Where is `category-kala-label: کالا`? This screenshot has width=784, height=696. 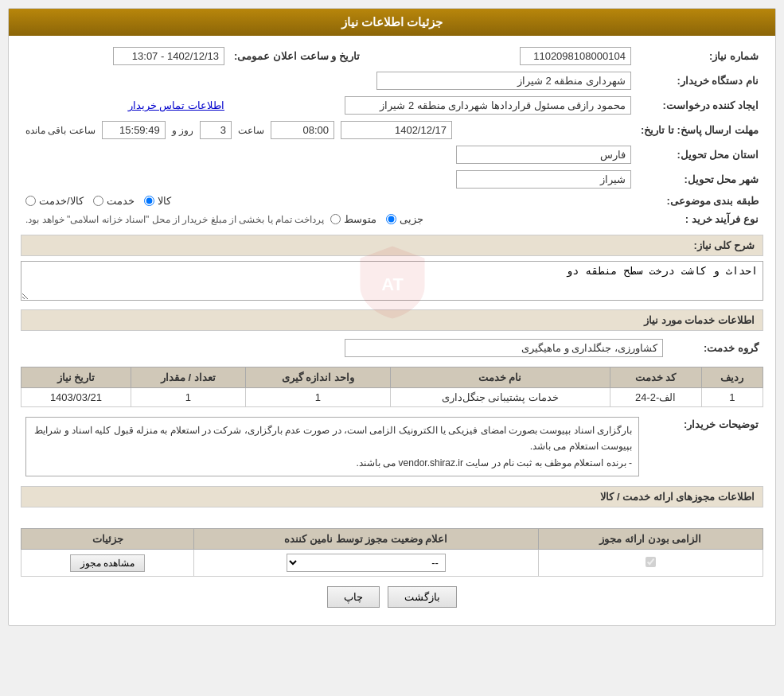 category-kala-label: کالا is located at coordinates (164, 200).